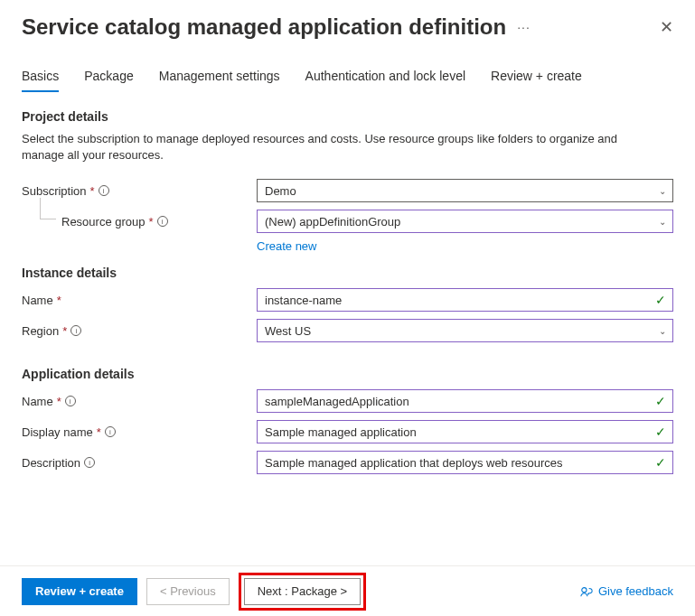  I want to click on tabs: Basics Package Management settings Authe…, so click(347, 81).